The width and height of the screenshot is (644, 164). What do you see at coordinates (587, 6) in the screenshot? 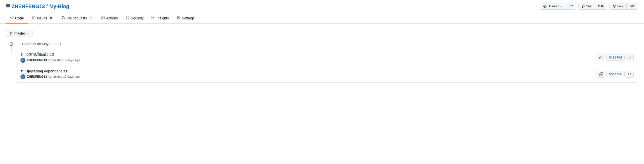
I see `star-button: Star` at bounding box center [587, 6].